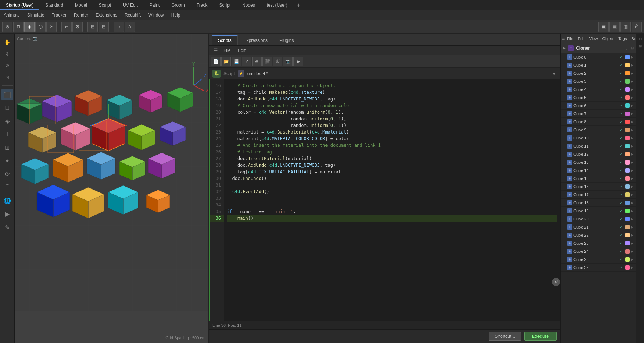 The width and height of the screenshot is (644, 343). What do you see at coordinates (7, 161) in the screenshot?
I see `effector-icon: ✦` at bounding box center [7, 161].